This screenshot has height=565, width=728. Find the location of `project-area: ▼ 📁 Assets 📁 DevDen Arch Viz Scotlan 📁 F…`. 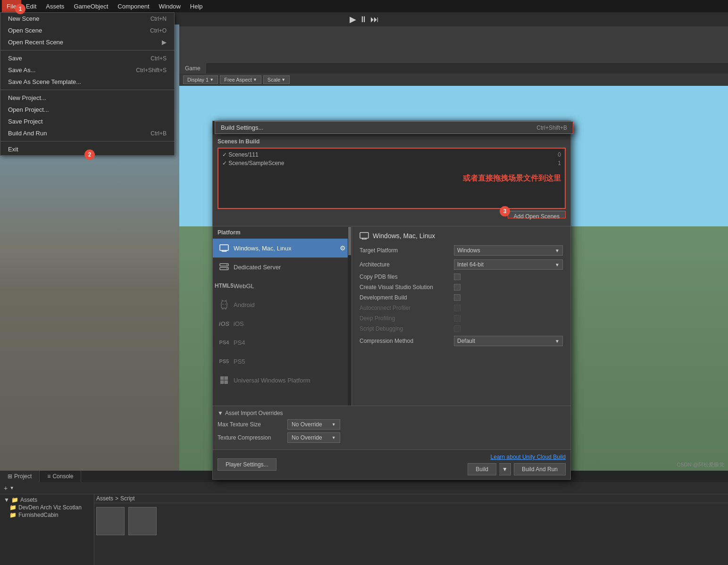

project-area: ▼ 📁 Assets 📁 DevDen Arch Viz Scotlan 📁 F… is located at coordinates (364, 530).